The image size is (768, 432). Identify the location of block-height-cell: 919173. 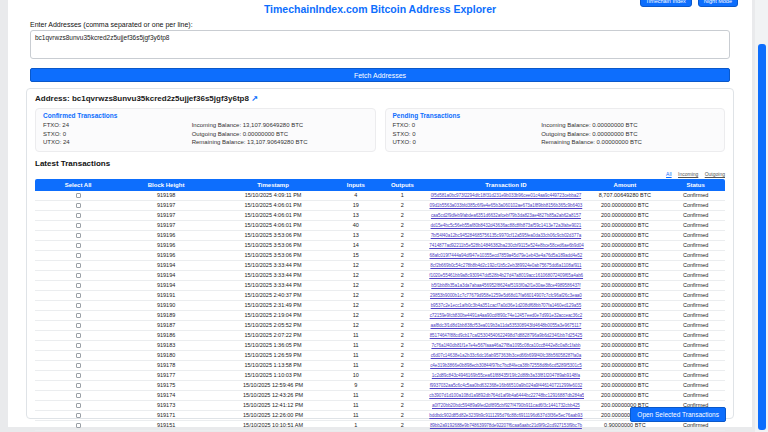
(166, 406).